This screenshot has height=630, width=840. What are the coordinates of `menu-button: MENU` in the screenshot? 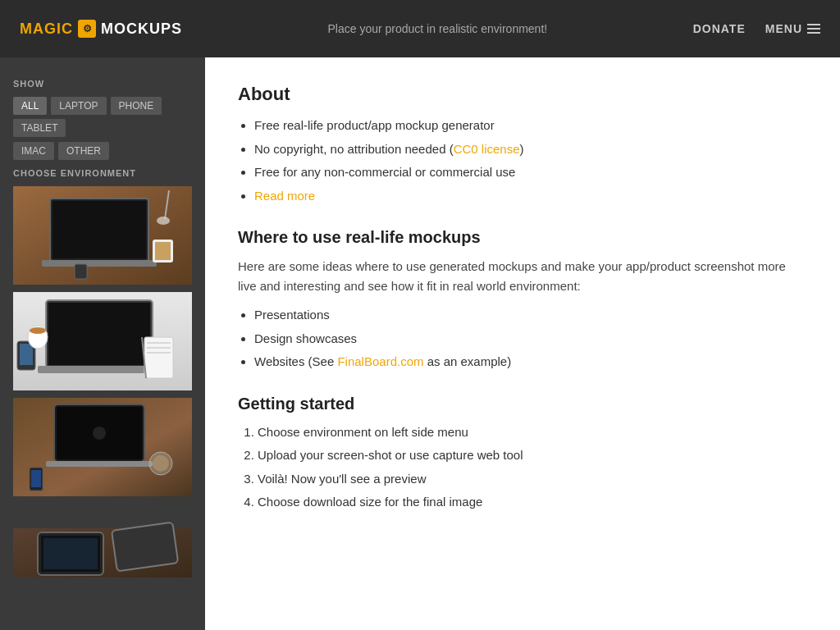 It's located at (792, 29).